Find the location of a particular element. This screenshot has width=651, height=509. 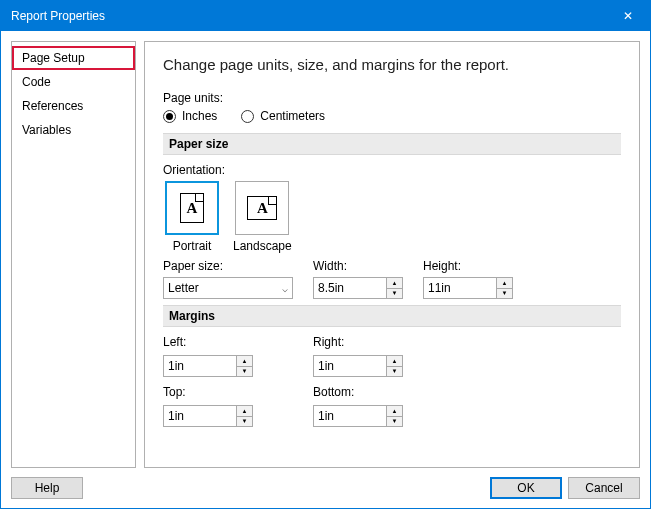

sidebar-item-code: Code is located at coordinates (74, 82).